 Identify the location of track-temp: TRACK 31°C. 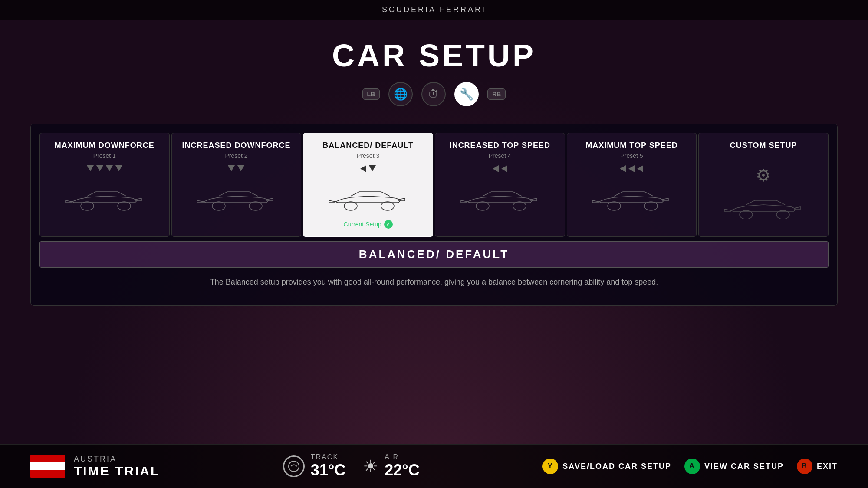
(314, 466).